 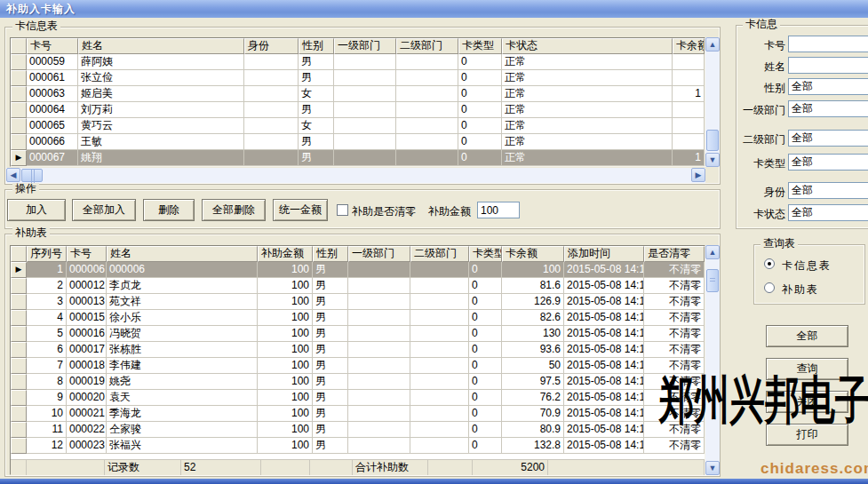 I want to click on scroll-right-icon: ▶, so click(x=698, y=175).